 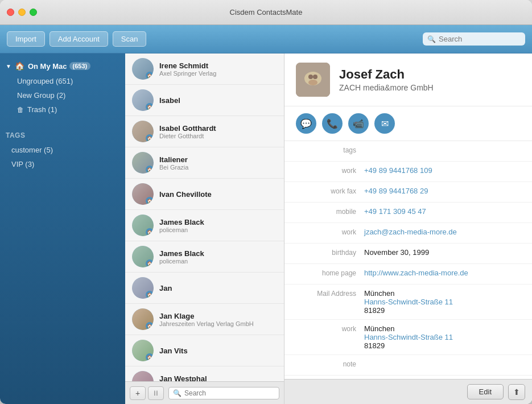 I want to click on work-phone-label: work, so click(x=330, y=171).